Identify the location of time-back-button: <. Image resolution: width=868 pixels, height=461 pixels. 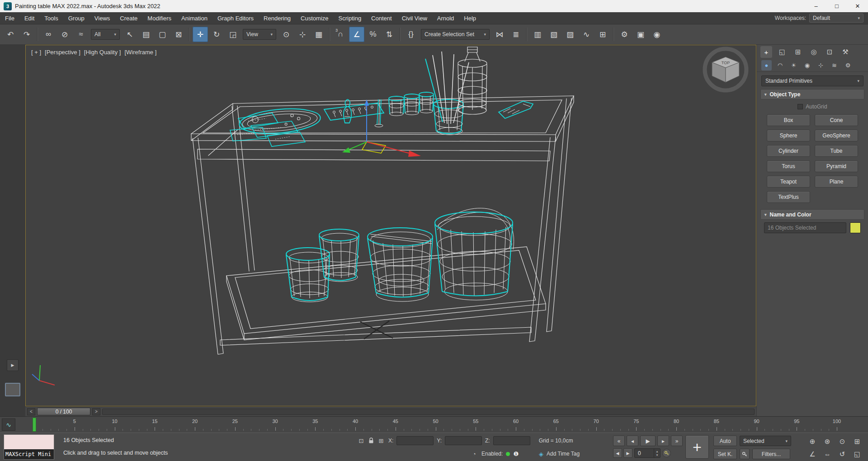
(31, 412).